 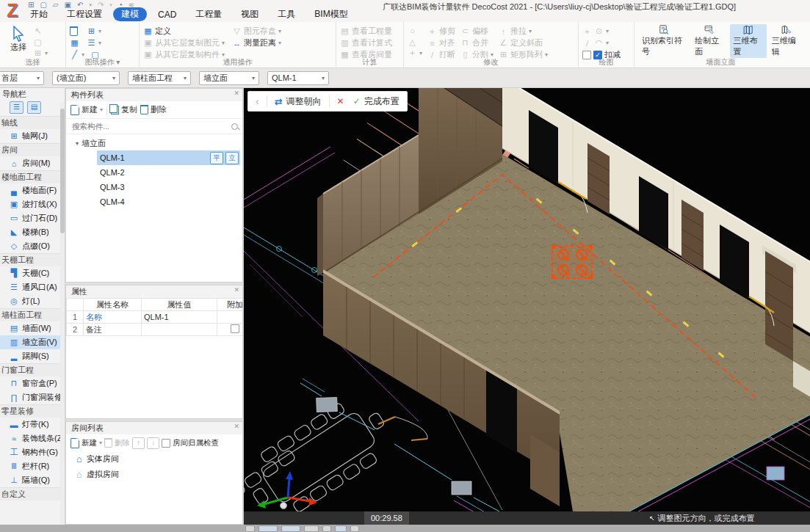 I want to click on three-d-edit-button: 三维编辑, so click(x=787, y=41).